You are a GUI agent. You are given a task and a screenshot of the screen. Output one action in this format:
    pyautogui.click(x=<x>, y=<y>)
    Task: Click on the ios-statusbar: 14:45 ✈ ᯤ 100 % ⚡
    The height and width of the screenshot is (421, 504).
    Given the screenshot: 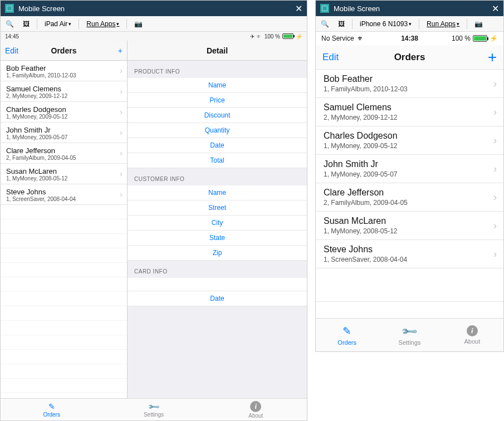 What is the action you would take?
    pyautogui.click(x=154, y=36)
    